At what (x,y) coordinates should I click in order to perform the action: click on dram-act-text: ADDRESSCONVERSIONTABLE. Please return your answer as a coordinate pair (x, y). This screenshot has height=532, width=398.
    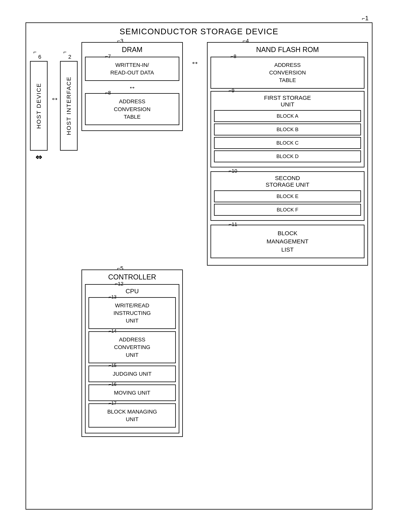
    Looking at the image, I should click on (132, 109).